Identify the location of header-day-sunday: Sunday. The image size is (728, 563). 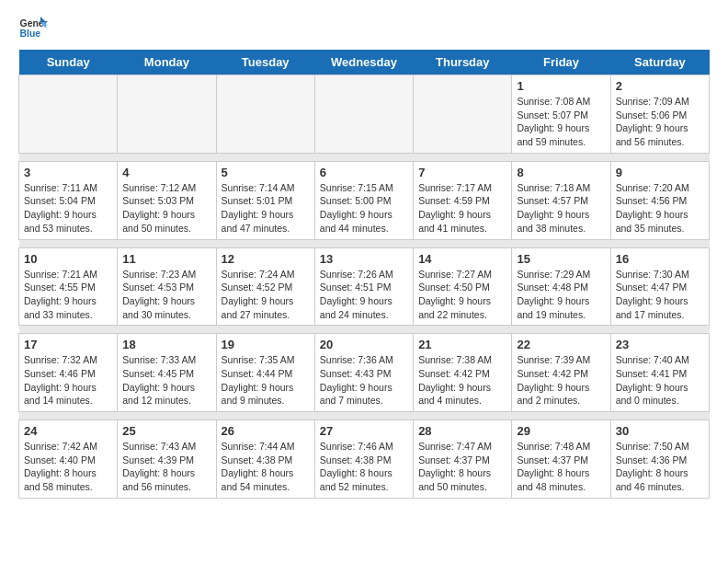
(68, 63).